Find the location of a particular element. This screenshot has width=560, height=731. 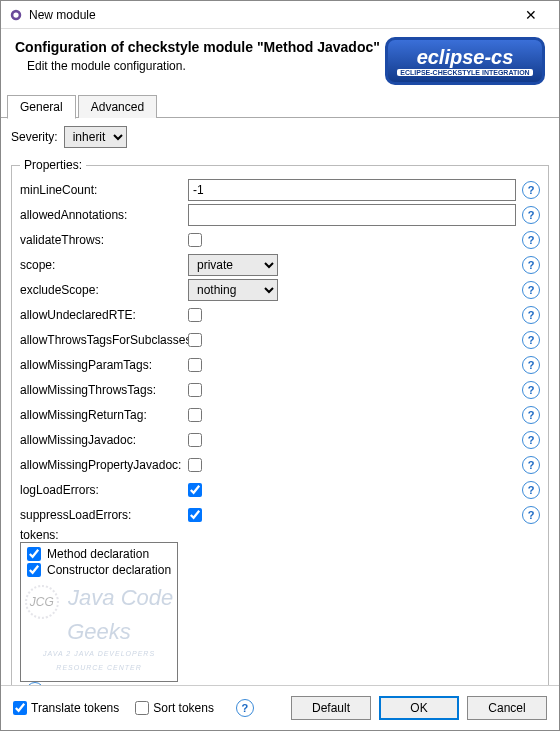

excludescope-select: nothing is located at coordinates (233, 290).